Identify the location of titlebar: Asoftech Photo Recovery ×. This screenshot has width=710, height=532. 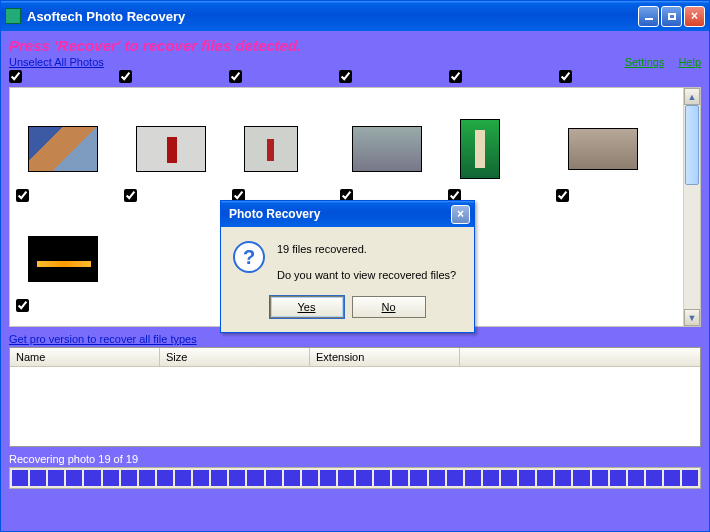
(355, 16).